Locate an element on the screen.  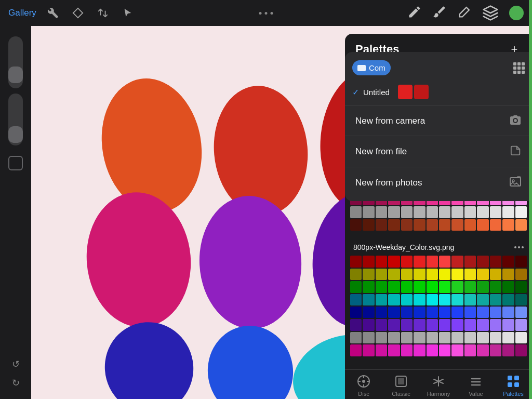
new-from-file-item: New from file is located at coordinates (438, 152).